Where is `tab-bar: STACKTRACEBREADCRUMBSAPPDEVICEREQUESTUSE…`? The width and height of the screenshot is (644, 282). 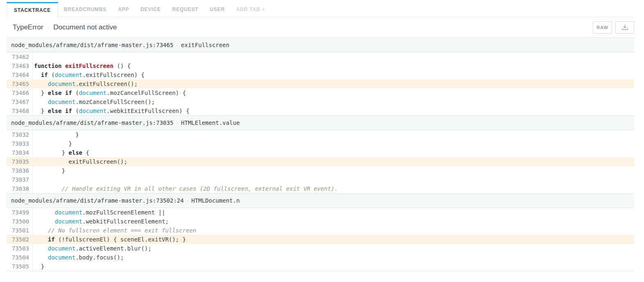
tab-bar: STACKTRACEBREADCRUMBSAPPDEVICEREQUESTUSE… is located at coordinates (320, 10).